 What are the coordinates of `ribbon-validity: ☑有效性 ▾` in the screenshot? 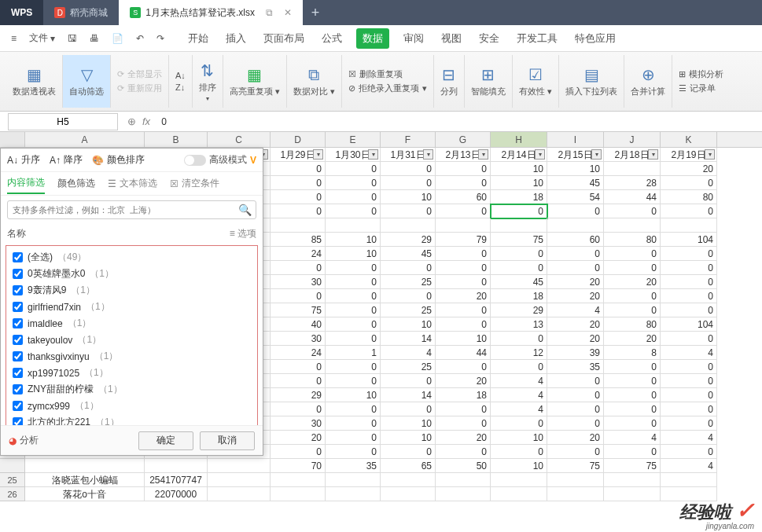 It's located at (536, 82).